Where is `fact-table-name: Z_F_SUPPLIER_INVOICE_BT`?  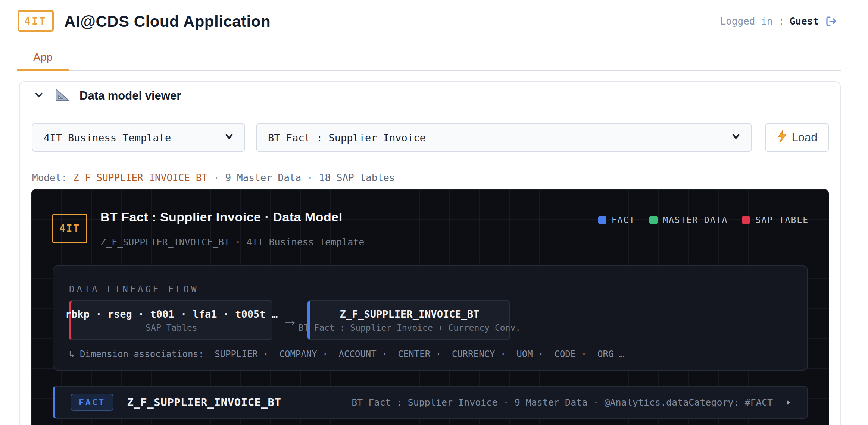 fact-table-name: Z_F_SUPPLIER_INVOICE_BT is located at coordinates (204, 402).